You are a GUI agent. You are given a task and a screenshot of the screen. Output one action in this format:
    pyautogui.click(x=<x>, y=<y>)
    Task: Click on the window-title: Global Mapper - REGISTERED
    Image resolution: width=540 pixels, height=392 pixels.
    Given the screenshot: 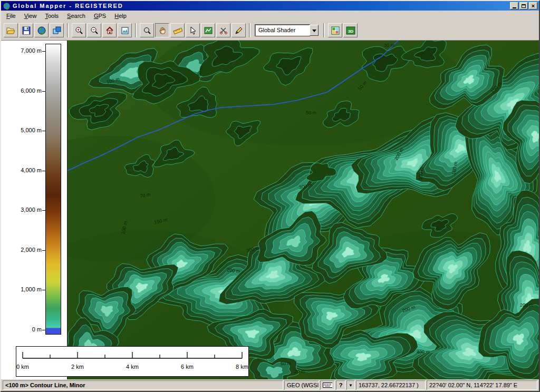 What is the action you would take?
    pyautogui.click(x=261, y=6)
    